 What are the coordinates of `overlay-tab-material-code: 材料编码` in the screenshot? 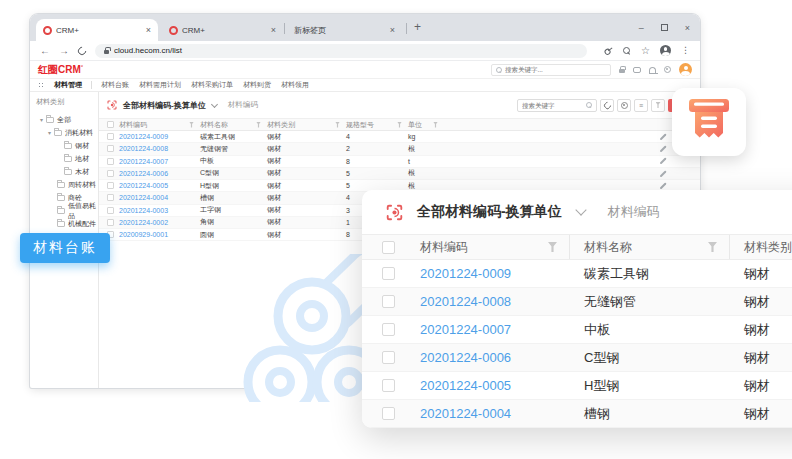 It's located at (634, 212).